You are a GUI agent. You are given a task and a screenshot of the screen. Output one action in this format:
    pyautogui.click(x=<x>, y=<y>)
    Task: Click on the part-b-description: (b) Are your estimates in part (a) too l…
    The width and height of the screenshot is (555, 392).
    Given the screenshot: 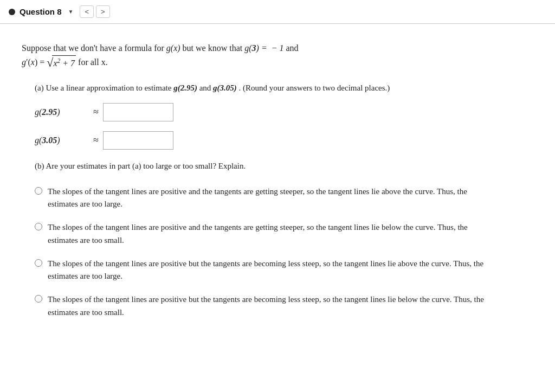 What is the action you would take?
    pyautogui.click(x=284, y=166)
    